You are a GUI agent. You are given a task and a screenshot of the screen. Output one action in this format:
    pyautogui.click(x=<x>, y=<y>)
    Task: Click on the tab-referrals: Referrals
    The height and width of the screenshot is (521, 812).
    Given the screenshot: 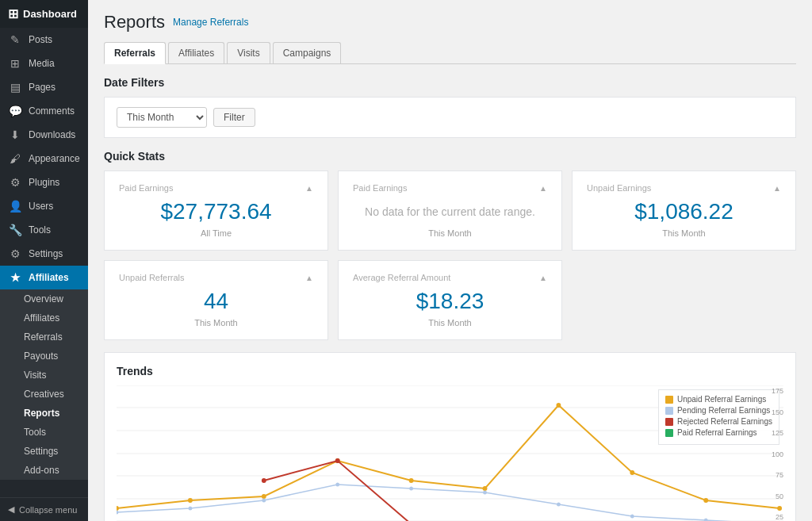 What is the action you would take?
    pyautogui.click(x=135, y=53)
    